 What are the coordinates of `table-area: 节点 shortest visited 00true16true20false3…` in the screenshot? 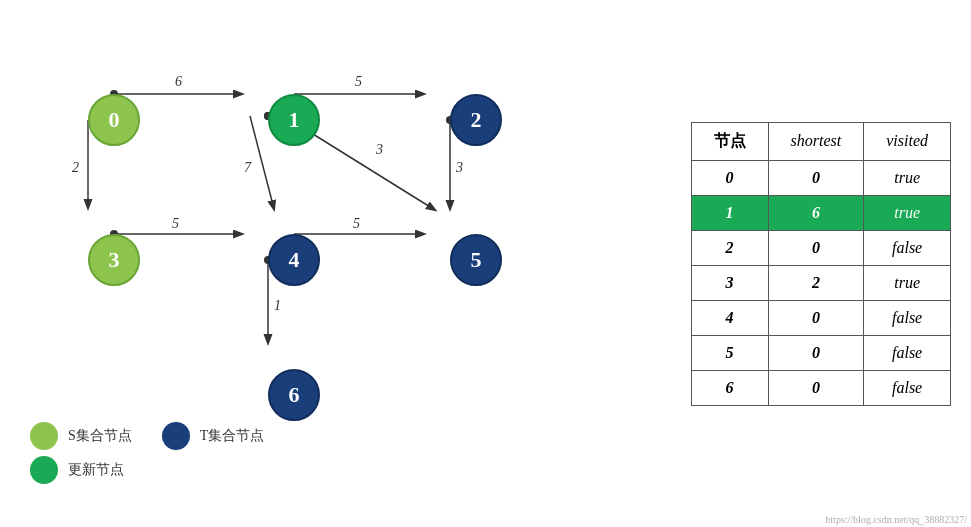 It's located at (821, 264).